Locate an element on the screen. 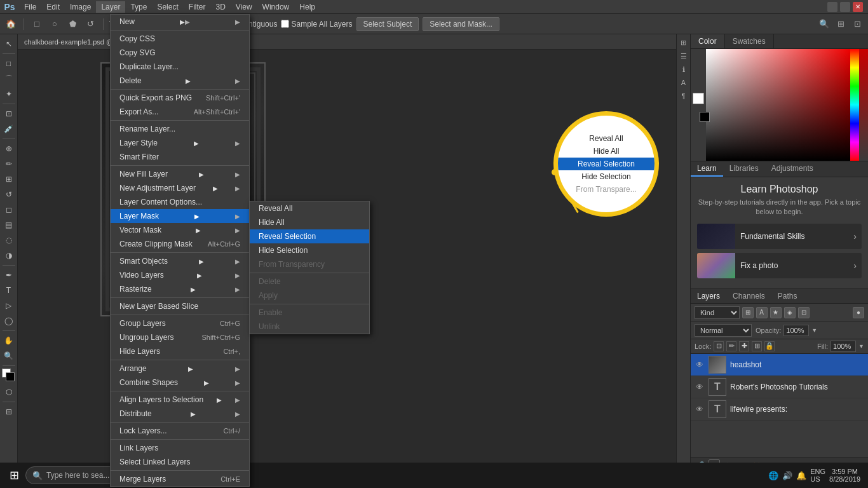 This screenshot has height=488, width=868. tool-pen: ✒ is located at coordinates (9, 275).